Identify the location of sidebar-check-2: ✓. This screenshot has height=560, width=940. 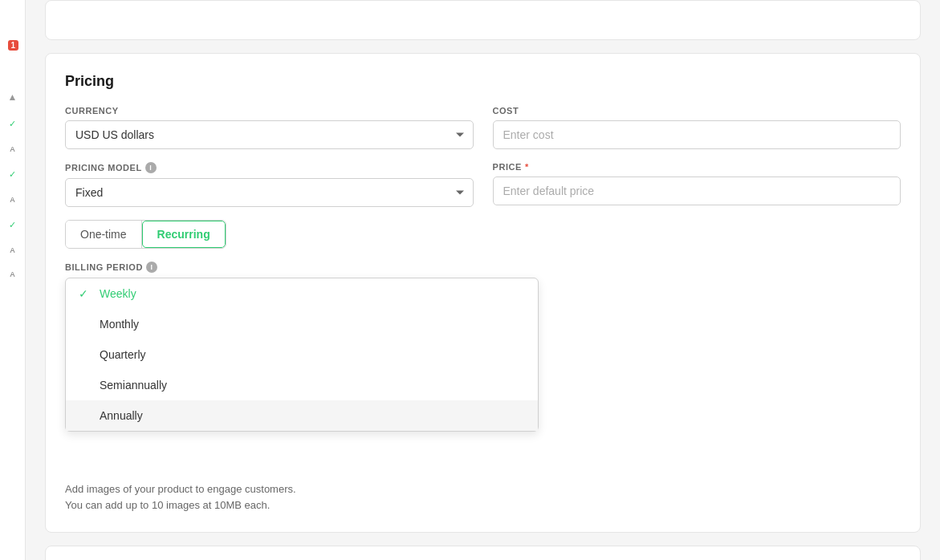
(13, 175).